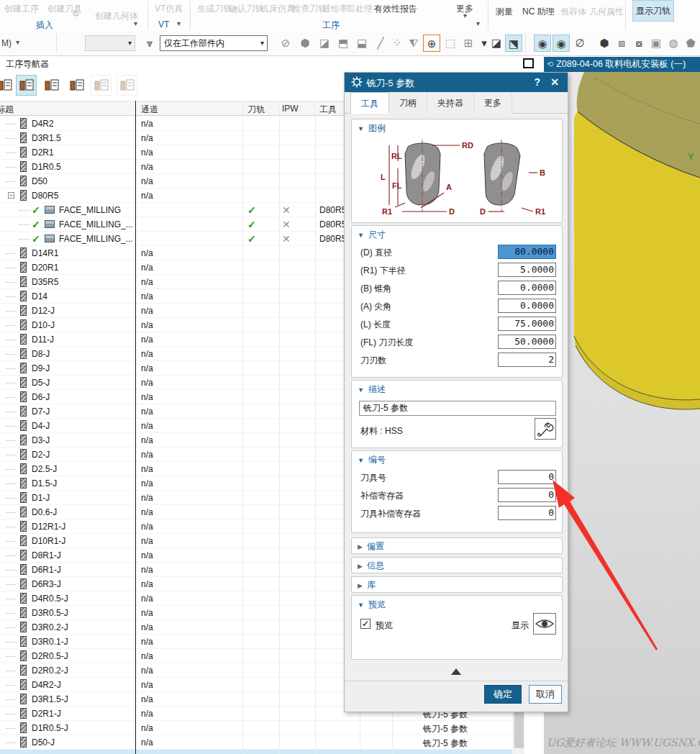 This screenshot has width=700, height=754. What do you see at coordinates (23, 685) in the screenshot?
I see `milling-tool-icon` at bounding box center [23, 685].